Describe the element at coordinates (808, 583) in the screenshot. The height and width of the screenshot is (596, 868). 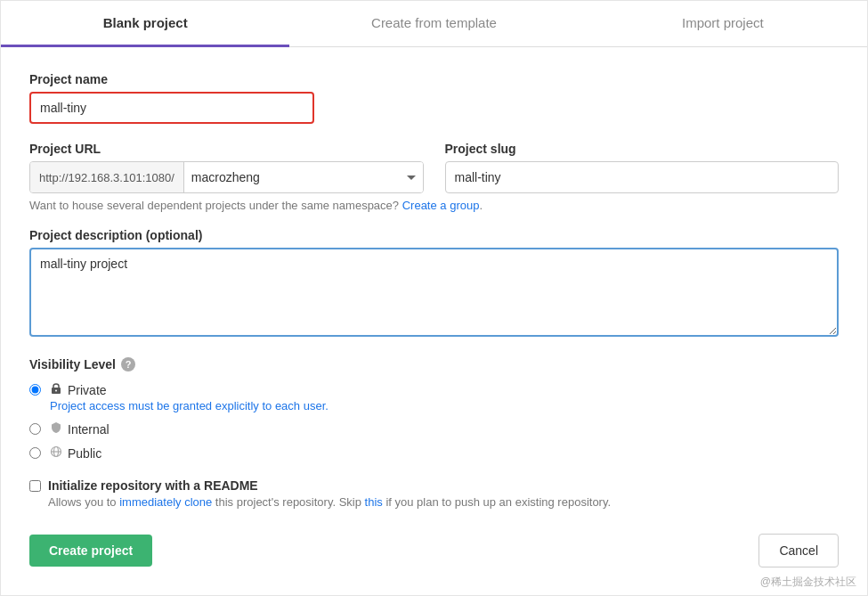
I see `watermark: @稀土掘金技术社区` at that location.